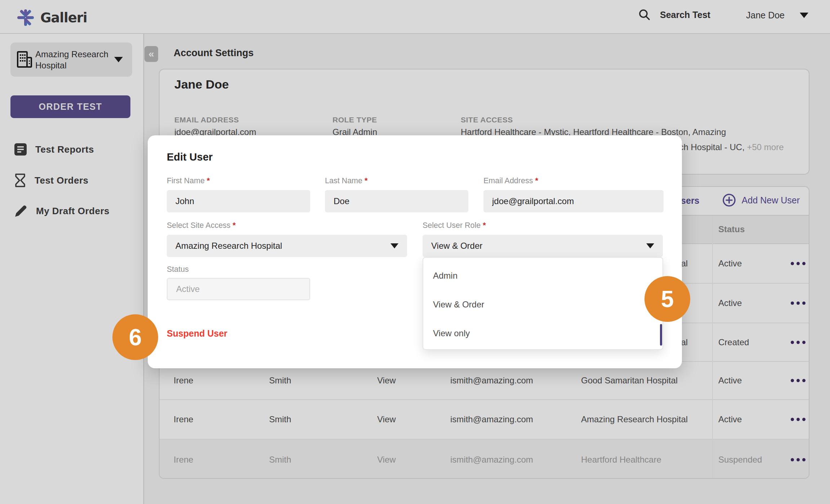 This screenshot has width=830, height=504. What do you see at coordinates (543, 276) in the screenshot?
I see `role-option-admin: Admin` at bounding box center [543, 276].